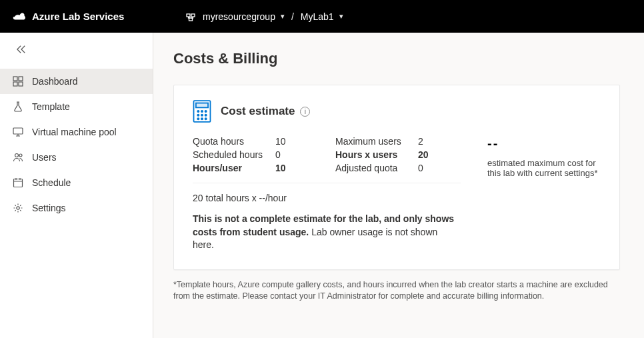 The image size is (644, 338). Describe the element at coordinates (387, 155) in the screenshot. I see `metric-hours-x-users: Hours x users 20` at that location.